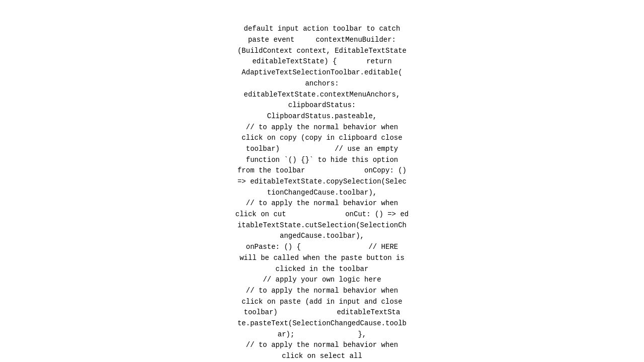  Describe the element at coordinates (322, 236) in the screenshot. I see `code-line-19: angedCause.toolbar),` at that location.